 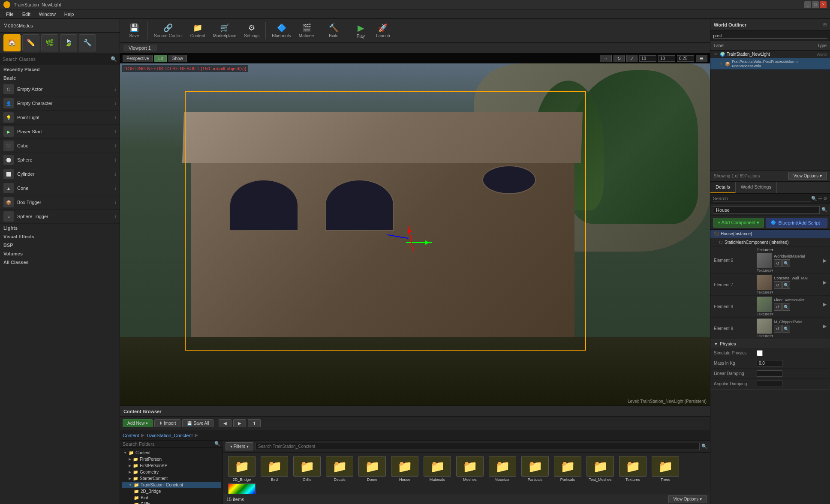 What do you see at coordinates (27, 14) in the screenshot?
I see `menu-edit: Edit` at bounding box center [27, 14].